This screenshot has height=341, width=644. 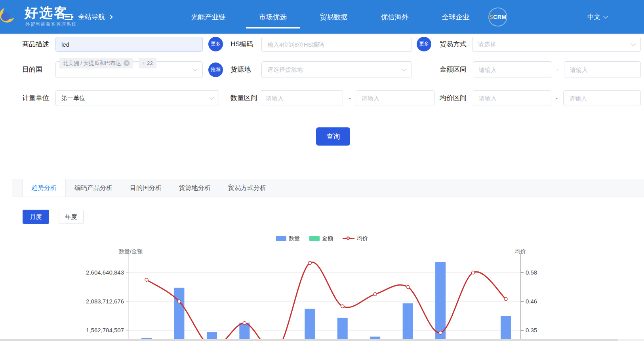 I want to click on avg-price-range-label: 均价区间, so click(x=453, y=98).